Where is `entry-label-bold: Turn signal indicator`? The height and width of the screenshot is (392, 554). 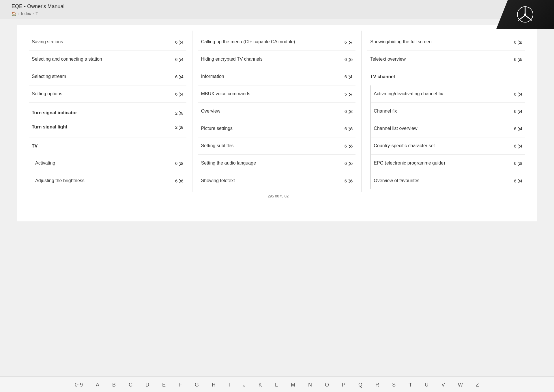
entry-label-bold: Turn signal indicator is located at coordinates (103, 113).